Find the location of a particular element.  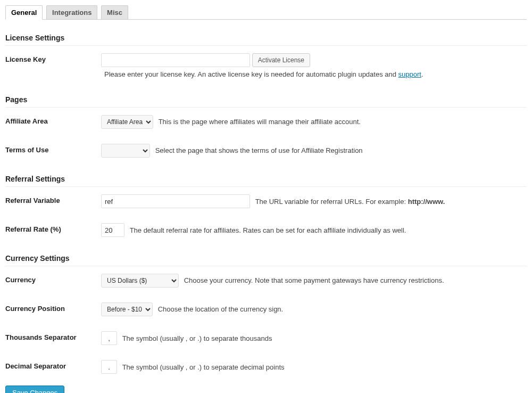

label-decimal-separator: Decimal Separator is located at coordinates (53, 367).